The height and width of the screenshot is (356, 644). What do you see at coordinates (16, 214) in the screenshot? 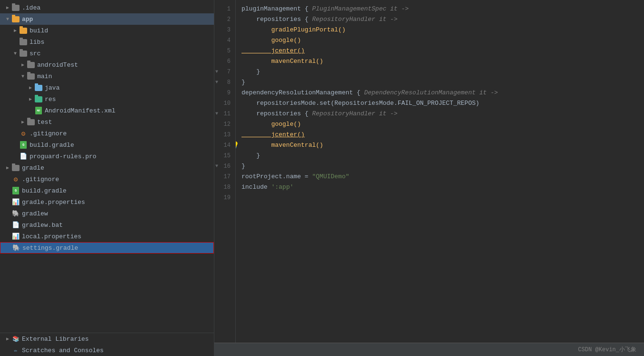
I see `gradlew-icon: 🐘` at bounding box center [16, 214].